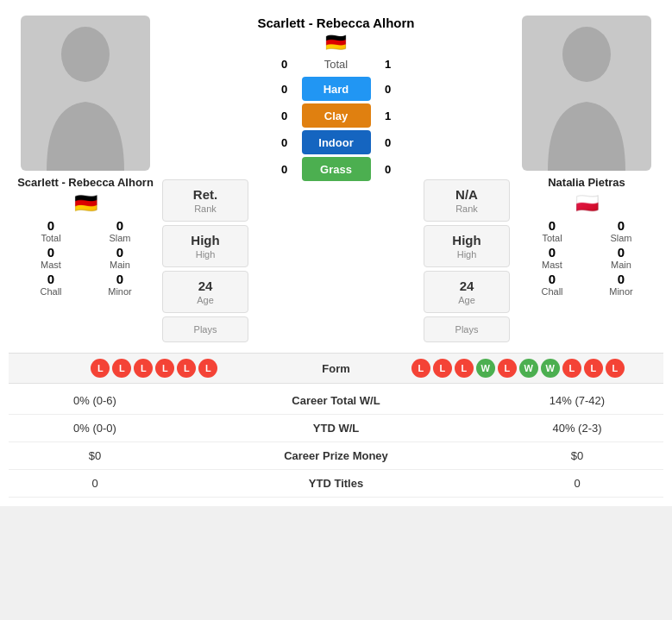  What do you see at coordinates (336, 64) in the screenshot?
I see `total-label: Total` at bounding box center [336, 64].